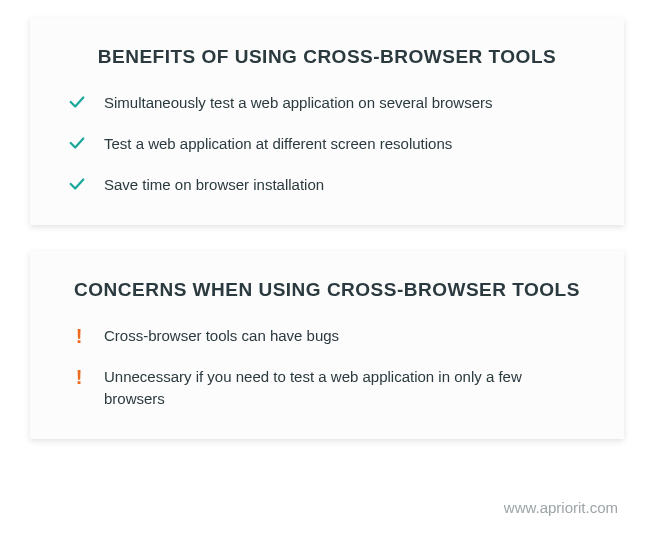 The width and height of the screenshot is (654, 534). Describe the element at coordinates (222, 336) in the screenshot. I see `concern-text: Cross-browser tools can have bugs` at that location.